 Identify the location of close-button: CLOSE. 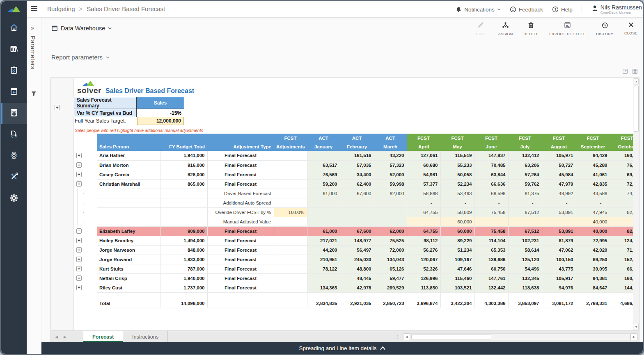
(631, 29).